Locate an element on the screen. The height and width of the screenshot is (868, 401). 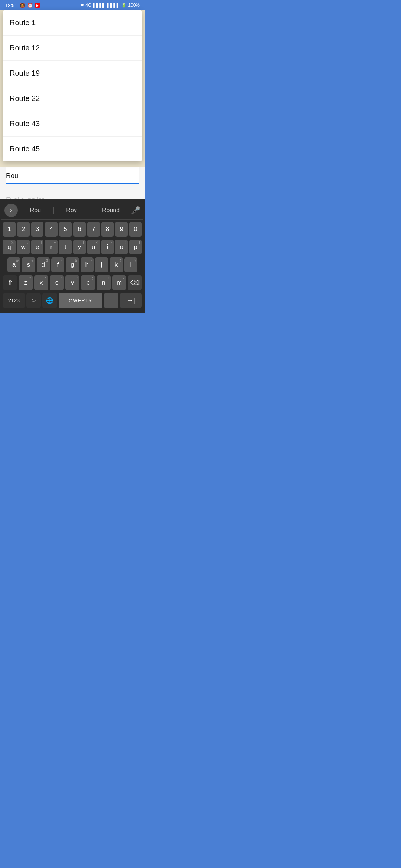
time: 18:51 is located at coordinates (11, 5).